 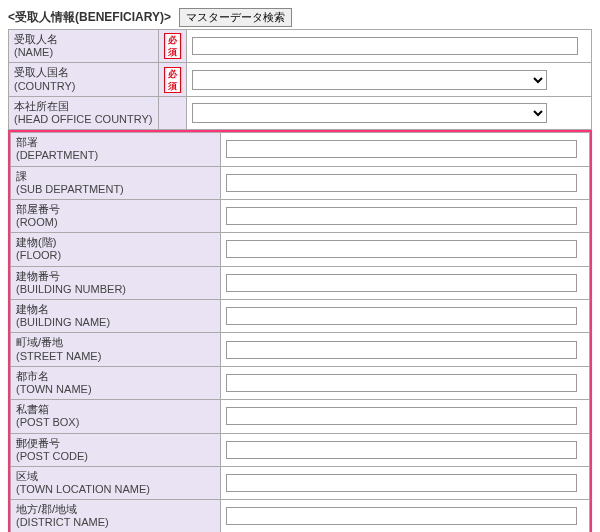 What do you see at coordinates (406, 450) in the screenshot?
I see `input-cell-post-code` at bounding box center [406, 450].